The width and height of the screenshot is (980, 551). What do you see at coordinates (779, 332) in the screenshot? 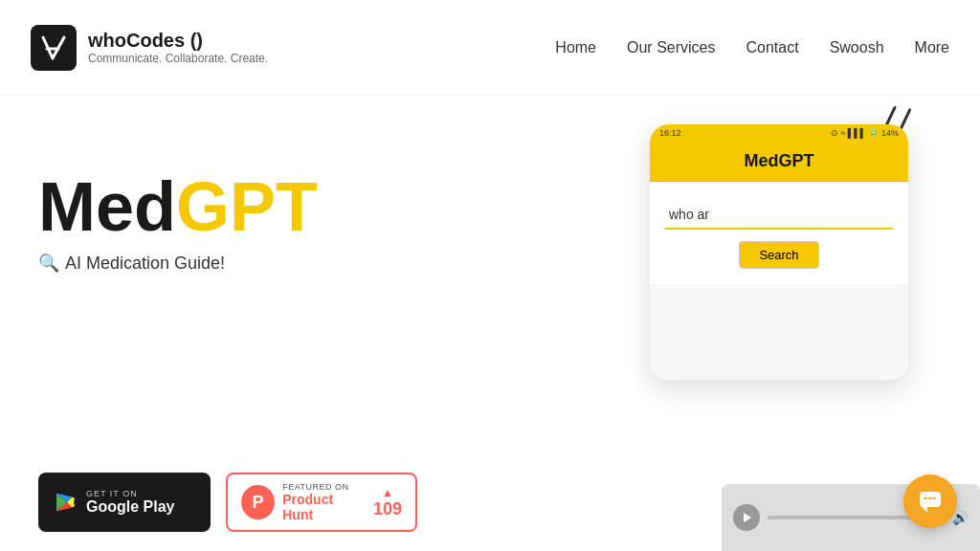
I see `phone-body` at bounding box center [779, 332].